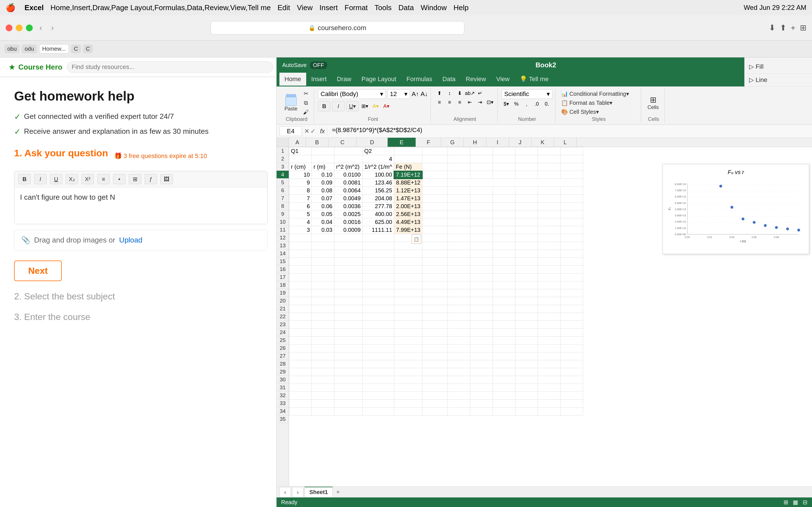 This screenshot has height=507, width=812. Describe the element at coordinates (408, 207) in the screenshot. I see `cell-E8: 2.00E+13` at that location.